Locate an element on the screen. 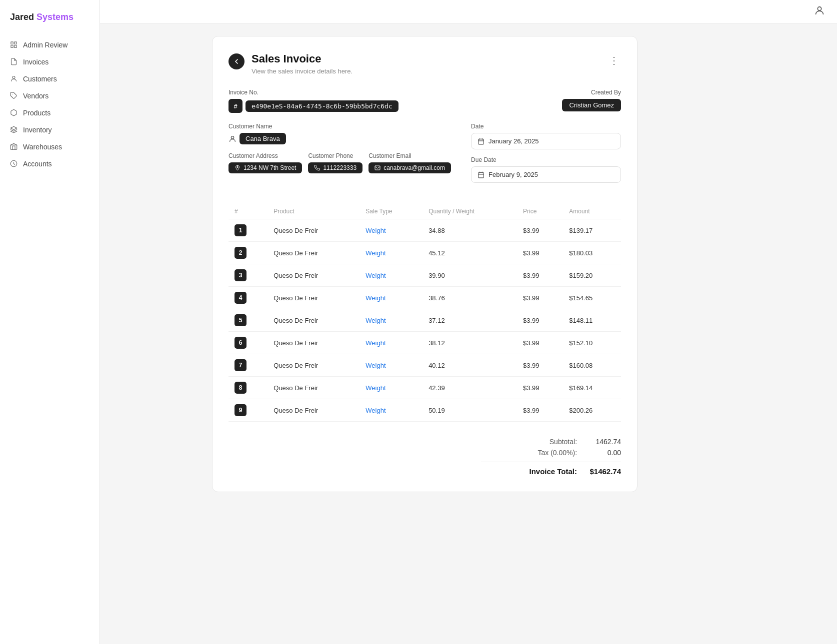 This screenshot has height=644, width=837. cell-amount: $139.17 is located at coordinates (592, 231).